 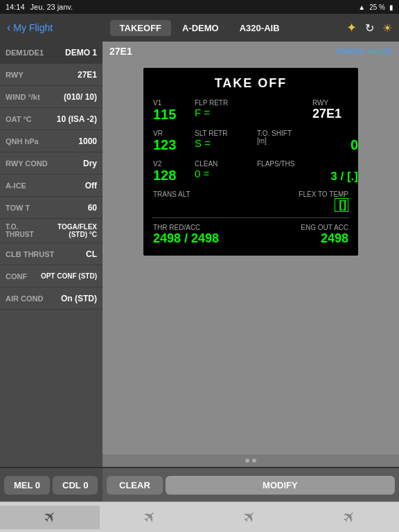 What do you see at coordinates (249, 517) in the screenshot?
I see `tab-item-3: ✈` at bounding box center [249, 517].